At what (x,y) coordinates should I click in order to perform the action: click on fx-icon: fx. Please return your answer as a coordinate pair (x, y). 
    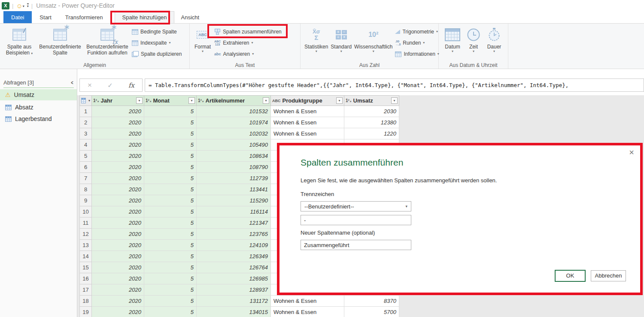
    Looking at the image, I should click on (131, 85).